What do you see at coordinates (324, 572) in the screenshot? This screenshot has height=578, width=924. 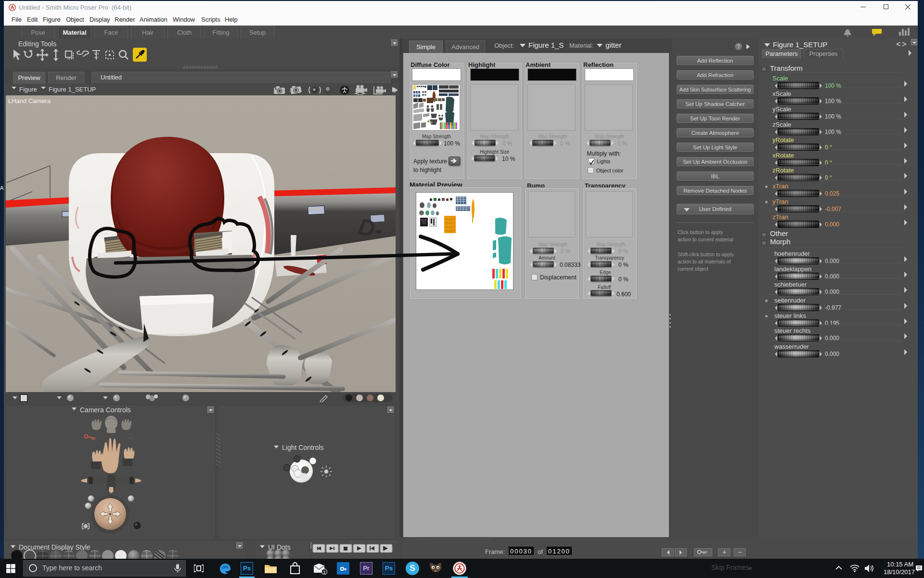 I see `svg-text: 1` at bounding box center [324, 572].